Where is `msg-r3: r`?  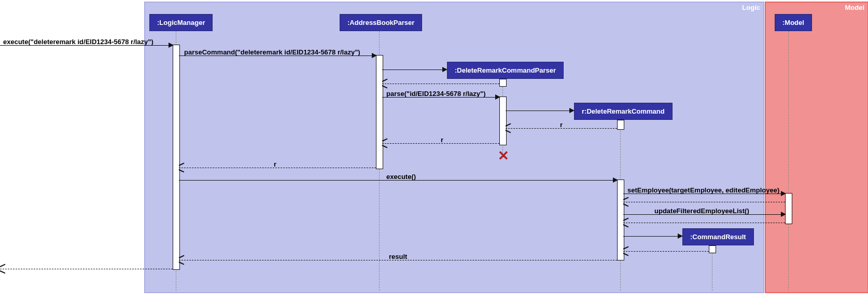 msg-r3: r is located at coordinates (275, 164).